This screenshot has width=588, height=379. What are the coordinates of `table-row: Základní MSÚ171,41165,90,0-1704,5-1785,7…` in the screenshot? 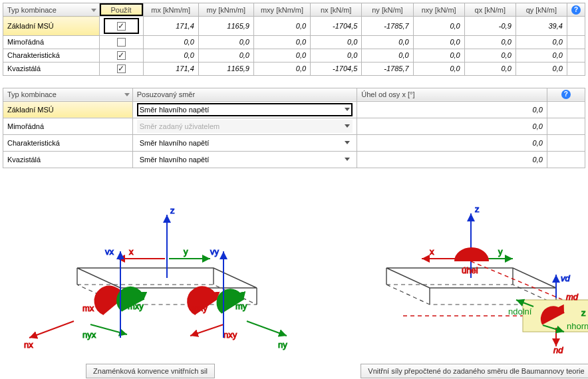 It's located at (294, 27).